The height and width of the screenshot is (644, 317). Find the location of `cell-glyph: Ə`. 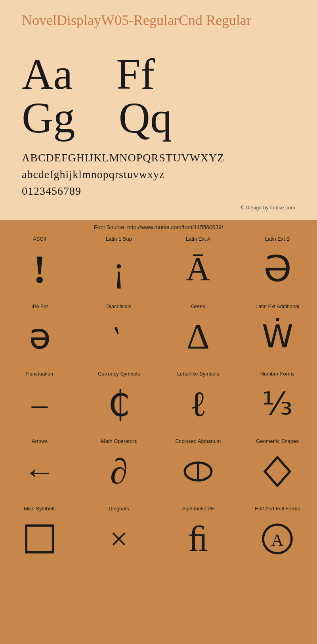

cell-glyph: Ə is located at coordinates (277, 269).